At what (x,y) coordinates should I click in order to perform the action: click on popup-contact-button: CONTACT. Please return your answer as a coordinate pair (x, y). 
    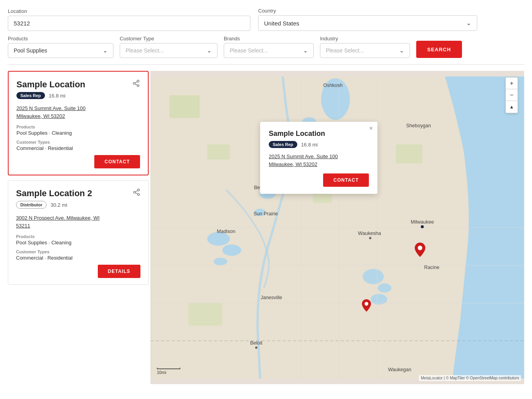
    Looking at the image, I should click on (346, 180).